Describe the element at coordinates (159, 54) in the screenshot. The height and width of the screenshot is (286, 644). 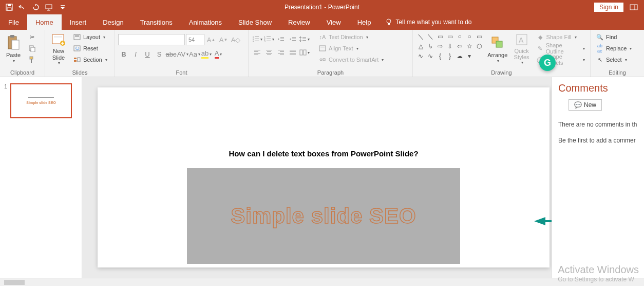
I see `text-shadow-button: S` at that location.